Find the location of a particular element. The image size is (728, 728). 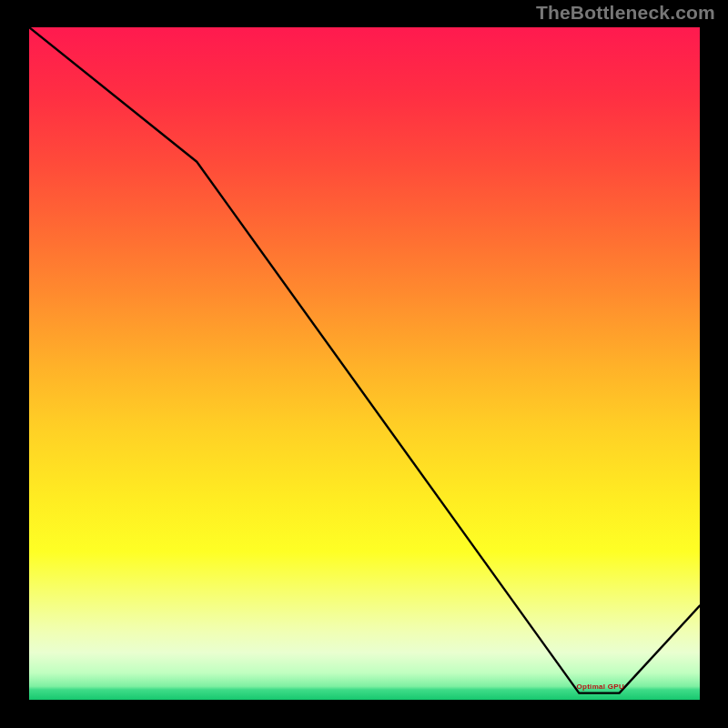

attribution-watermark: TheBottleneck.com is located at coordinates (626, 13).